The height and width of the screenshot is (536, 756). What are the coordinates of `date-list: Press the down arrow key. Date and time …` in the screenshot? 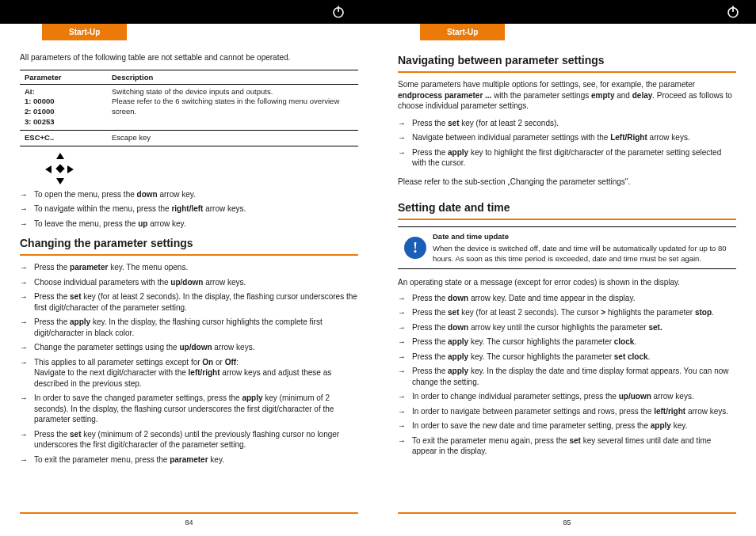 It's located at (567, 375).